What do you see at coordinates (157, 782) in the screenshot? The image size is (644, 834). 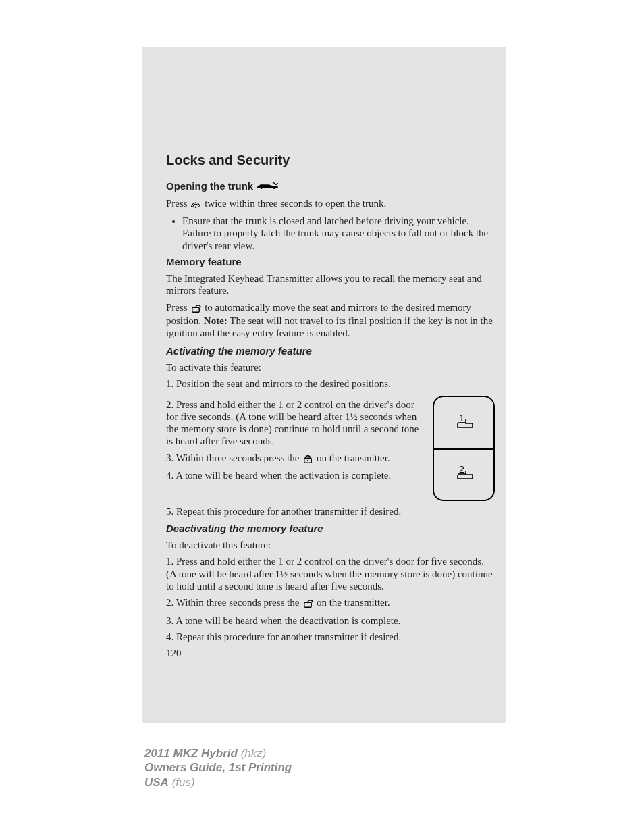 I see `footer-region: USA` at bounding box center [157, 782].